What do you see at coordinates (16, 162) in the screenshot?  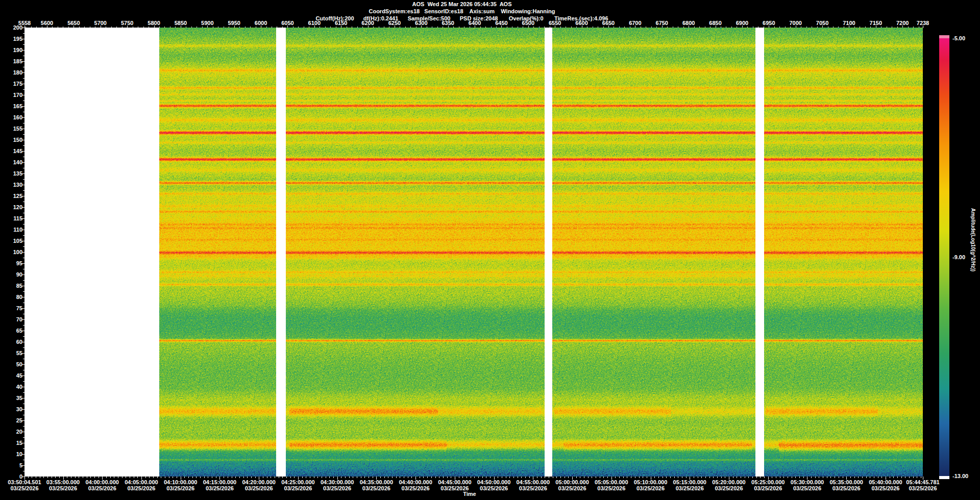 I see `frequency-axis-tick-label: 140` at bounding box center [16, 162].